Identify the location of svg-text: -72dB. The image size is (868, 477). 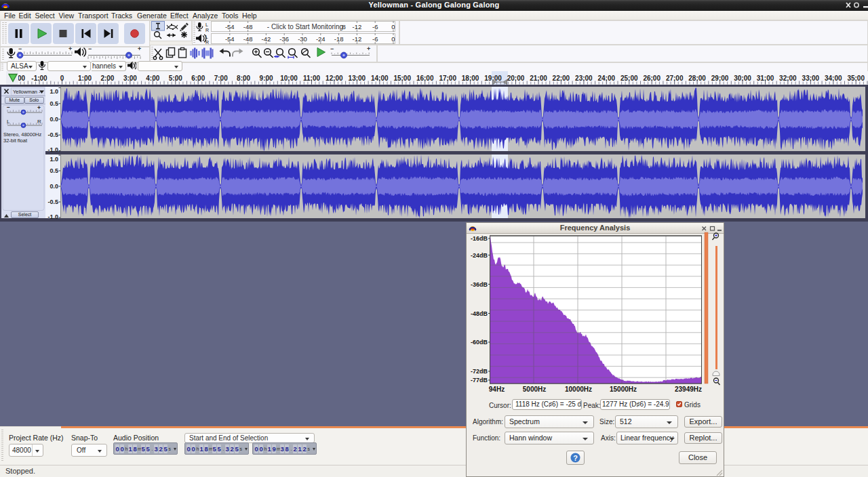
(479, 371).